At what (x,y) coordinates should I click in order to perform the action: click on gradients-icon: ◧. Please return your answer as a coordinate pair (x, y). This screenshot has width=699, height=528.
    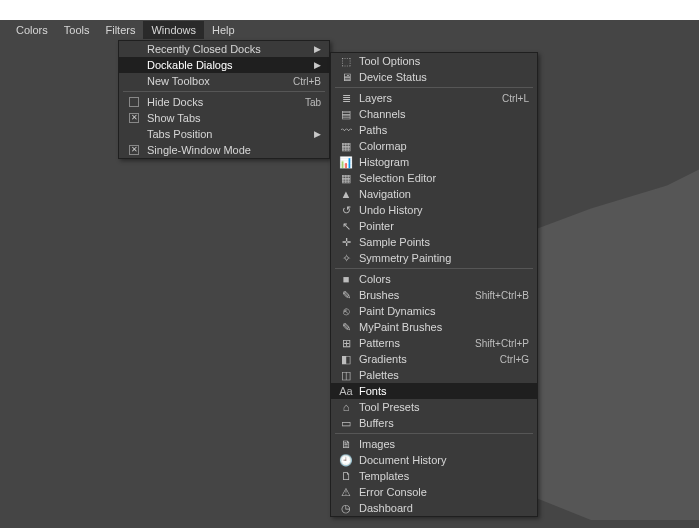
    Looking at the image, I should click on (346, 360).